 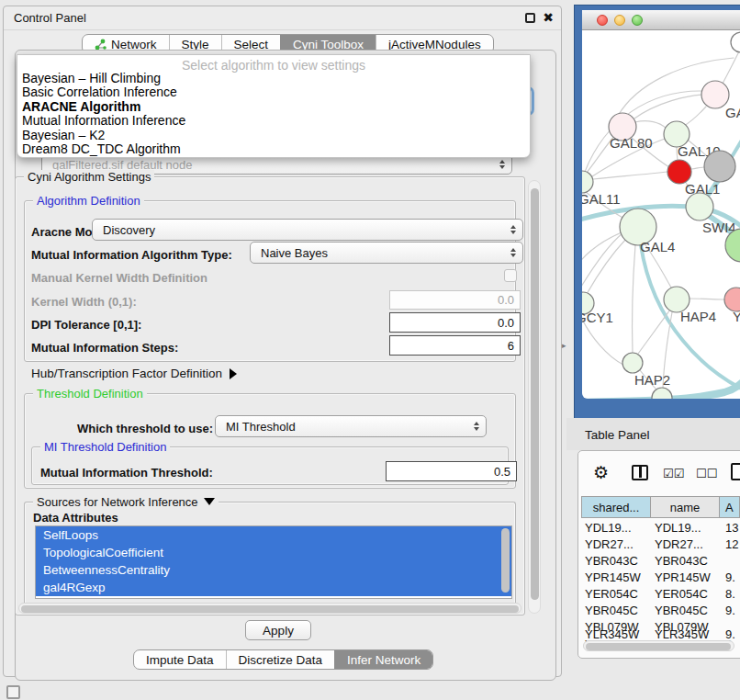 What do you see at coordinates (180, 660) in the screenshot?
I see `tab-impute-data: Impute Data` at bounding box center [180, 660].